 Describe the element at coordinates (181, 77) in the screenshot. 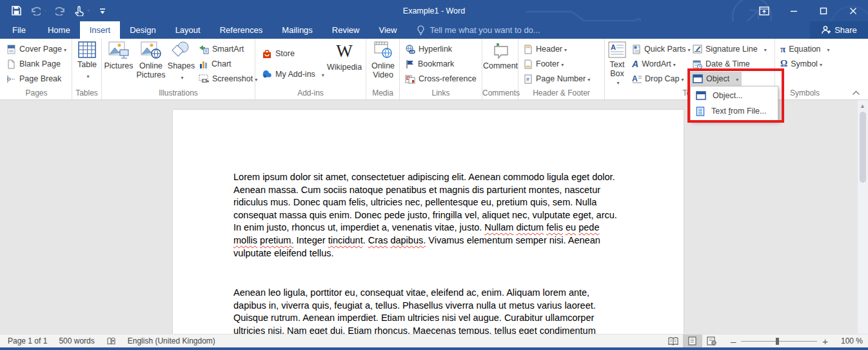

I see `shapes-dropdown-icon` at that location.